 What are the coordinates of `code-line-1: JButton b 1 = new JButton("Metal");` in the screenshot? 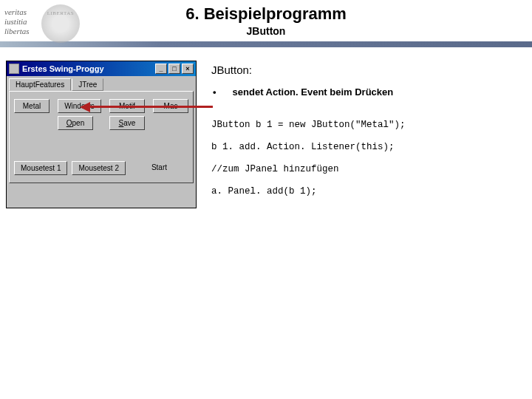 It's located at (361, 125).